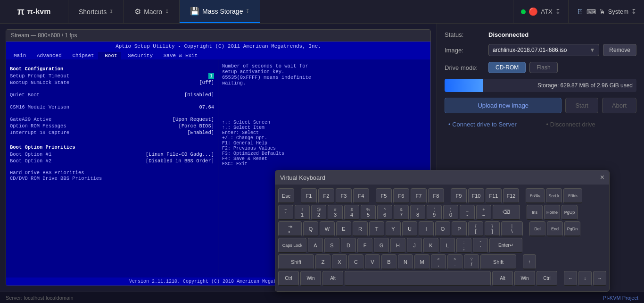 This screenshot has height=303, width=644. Describe the element at coordinates (335, 212) in the screenshot. I see `key-3: #3` at that location.